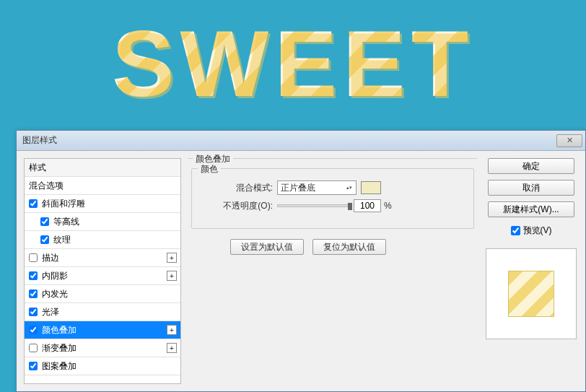  Describe the element at coordinates (40, 140) in the screenshot. I see `dialog-title: 图层样式` at that location.